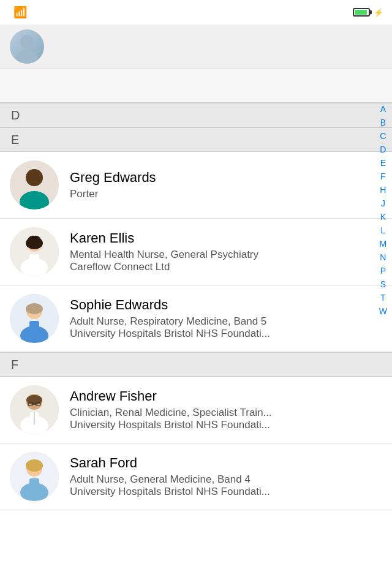 The width and height of the screenshot is (392, 588). What do you see at coordinates (383, 211) in the screenshot?
I see `alphabet-sidebar: ABCDEFHJKLMNPSTW` at bounding box center [383, 211].